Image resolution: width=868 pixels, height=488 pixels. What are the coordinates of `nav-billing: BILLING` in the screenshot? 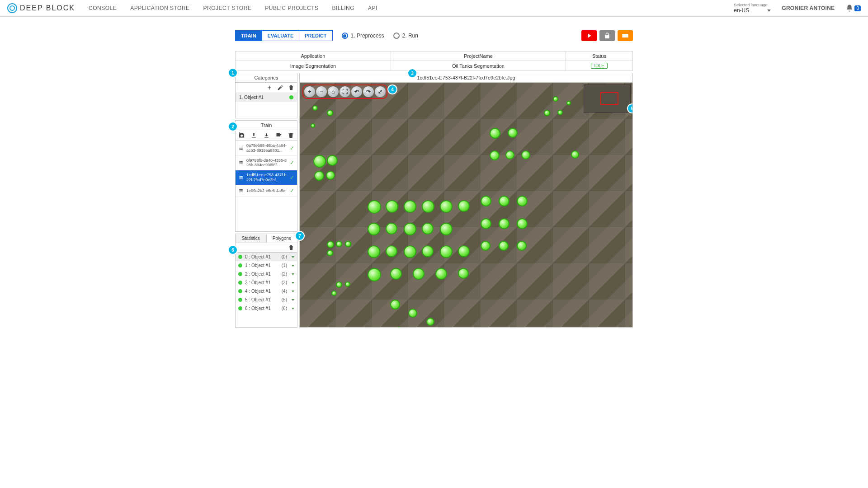 It's located at (344, 8).